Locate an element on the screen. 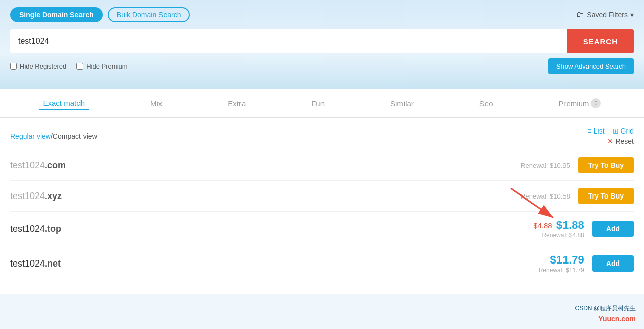  premium-count-badge: 0 is located at coordinates (596, 103).